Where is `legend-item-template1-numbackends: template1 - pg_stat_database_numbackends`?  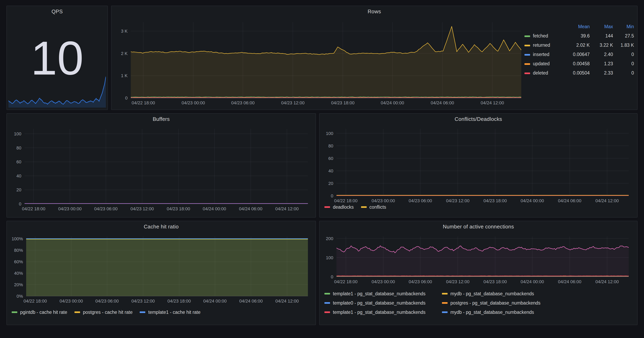 legend-item-template1-numbackends: template1 - pg_stat_database_numbackends is located at coordinates (383, 293).